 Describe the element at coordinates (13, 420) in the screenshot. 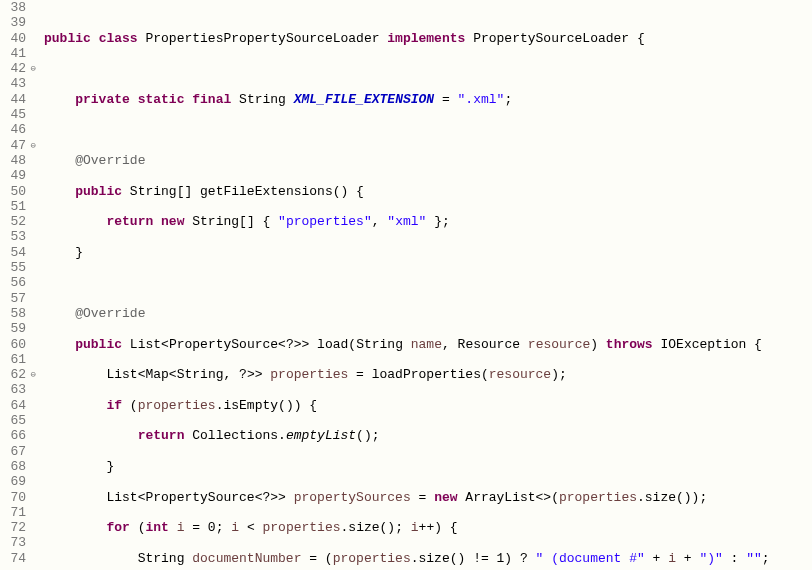

I see `gutter-line: 65` at that location.